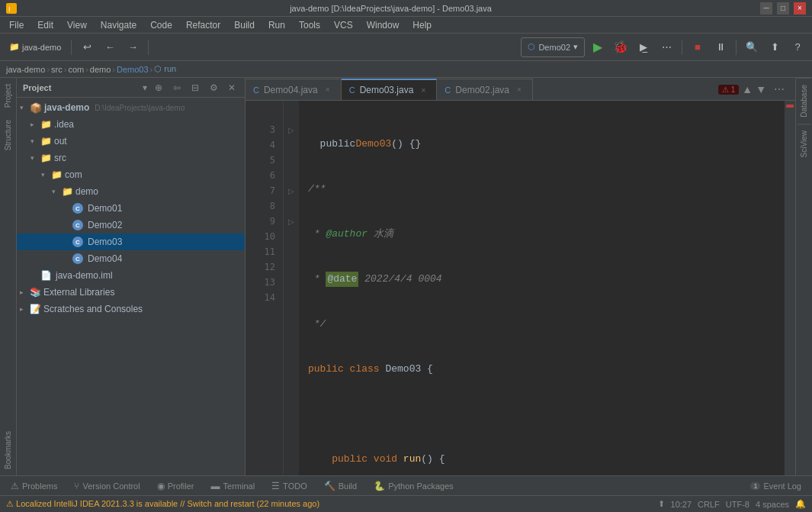  I want to click on bottom-tab-todo: ☰ TODO, so click(290, 486).